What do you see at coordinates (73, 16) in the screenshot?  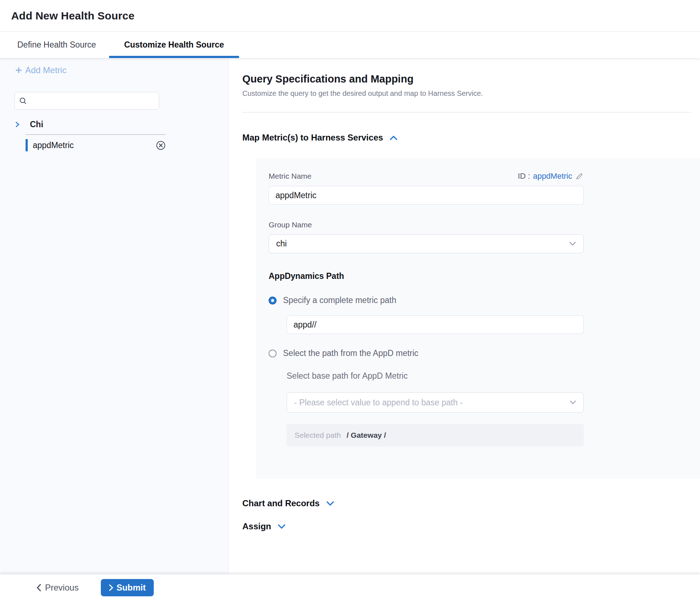 I see `page-title: Add New Health Source` at bounding box center [73, 16].